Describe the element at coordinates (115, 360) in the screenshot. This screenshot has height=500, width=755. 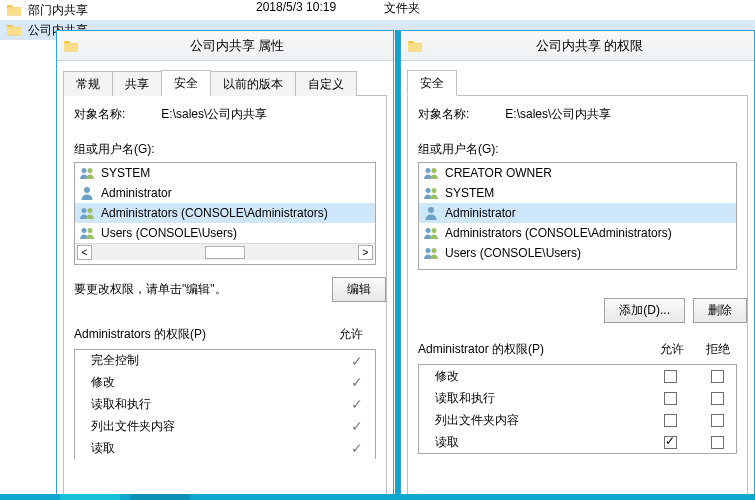
I see `perm-name: 完全控制` at that location.